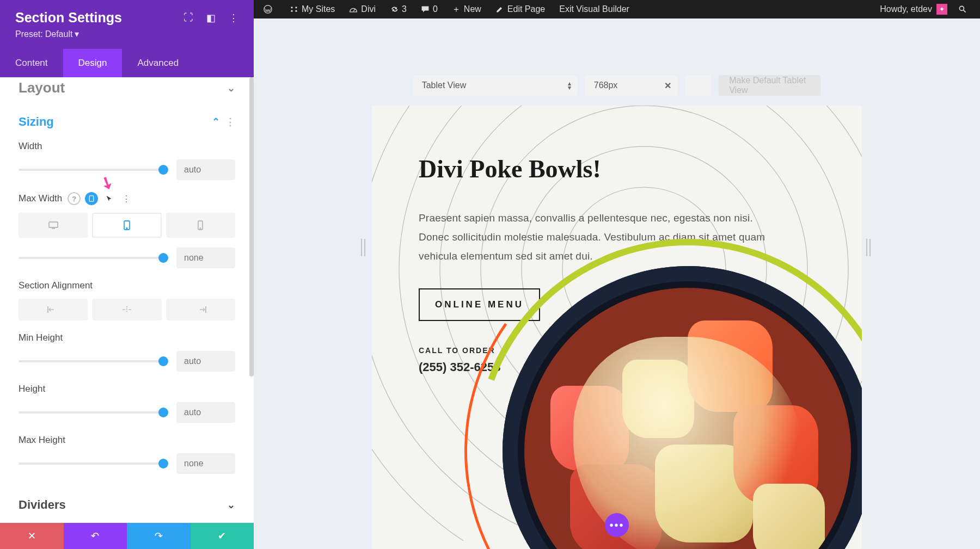 The height and width of the screenshot is (549, 980). Describe the element at coordinates (32, 536) in the screenshot. I see `cancel-button: ✕` at that location.